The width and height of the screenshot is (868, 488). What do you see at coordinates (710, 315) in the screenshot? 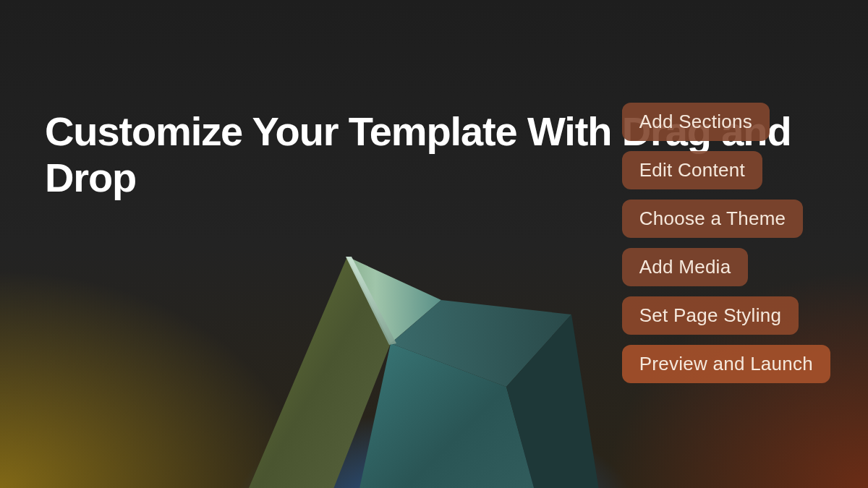
I see `action-set-page-styling: Set Page Styling` at bounding box center [710, 315].